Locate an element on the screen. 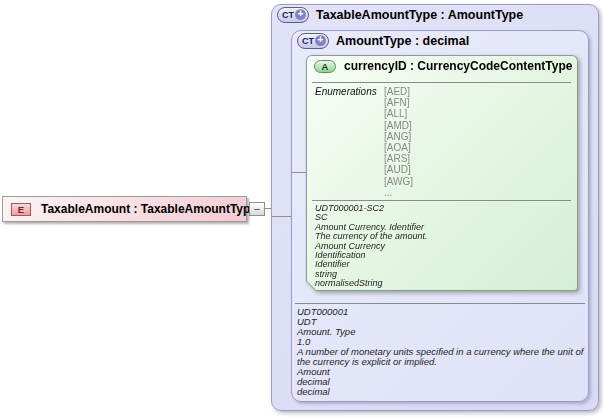  enumeration-value: [AMD] is located at coordinates (398, 126).